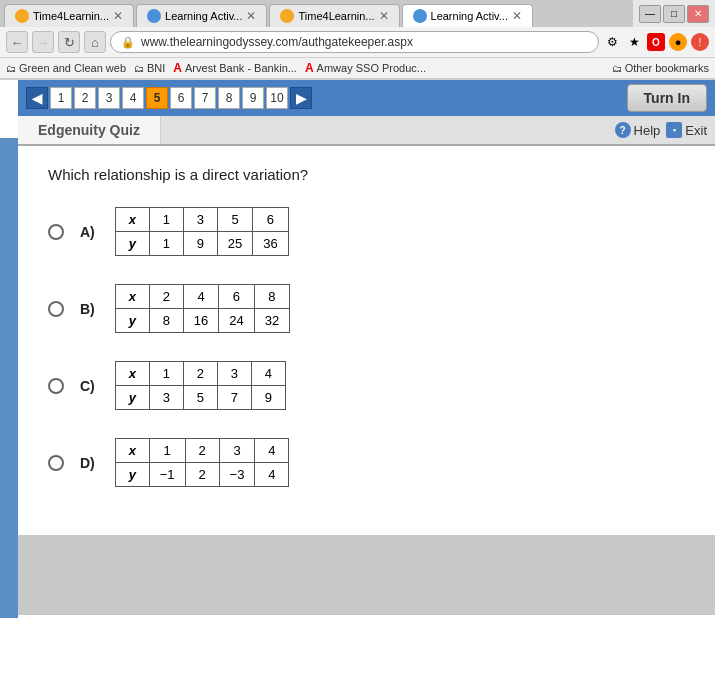 The image size is (715, 685). Describe the element at coordinates (56, 232) in the screenshot. I see `radio-a` at that location.